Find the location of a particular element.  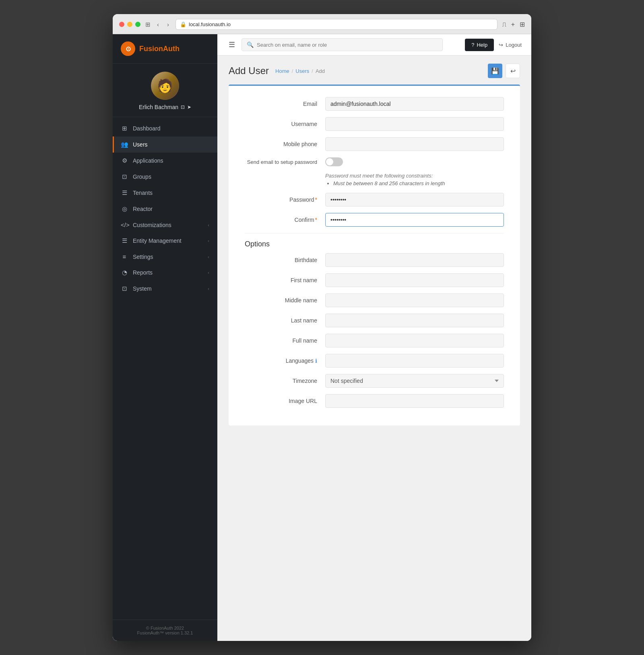

logout-button: ↪ Logout is located at coordinates (510, 45).